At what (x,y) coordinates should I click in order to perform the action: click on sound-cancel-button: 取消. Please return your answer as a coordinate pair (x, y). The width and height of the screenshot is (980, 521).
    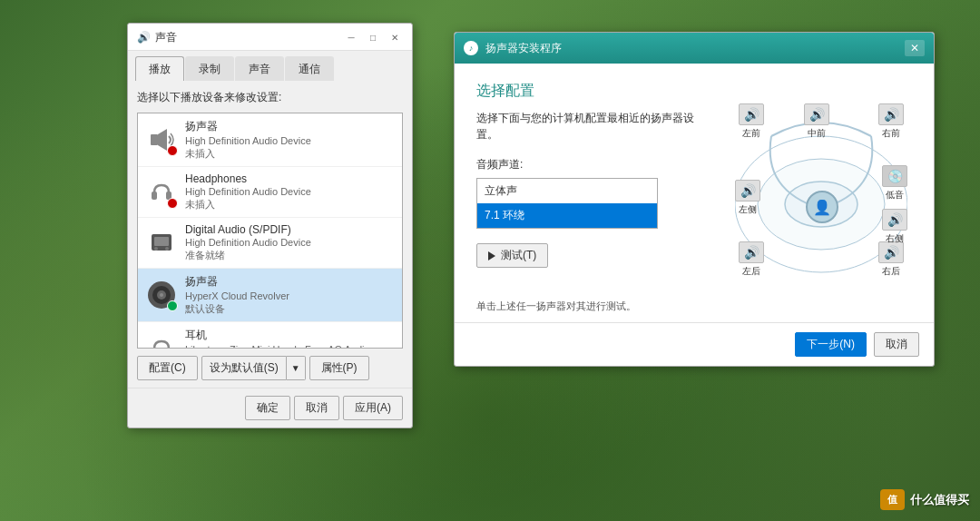
    Looking at the image, I should click on (317, 408).